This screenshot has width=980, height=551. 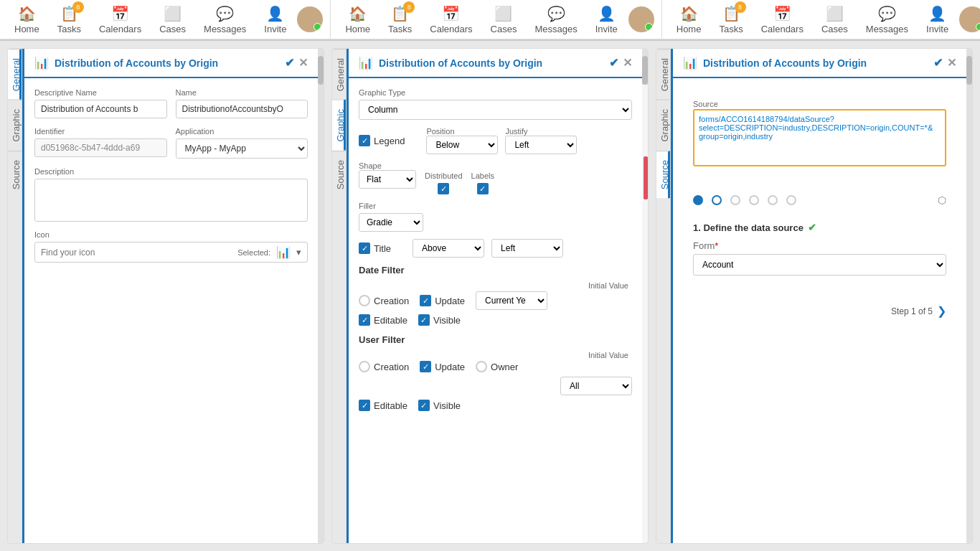 What do you see at coordinates (242, 149) in the screenshot?
I see `application-select: MyApp - MyApp` at bounding box center [242, 149].